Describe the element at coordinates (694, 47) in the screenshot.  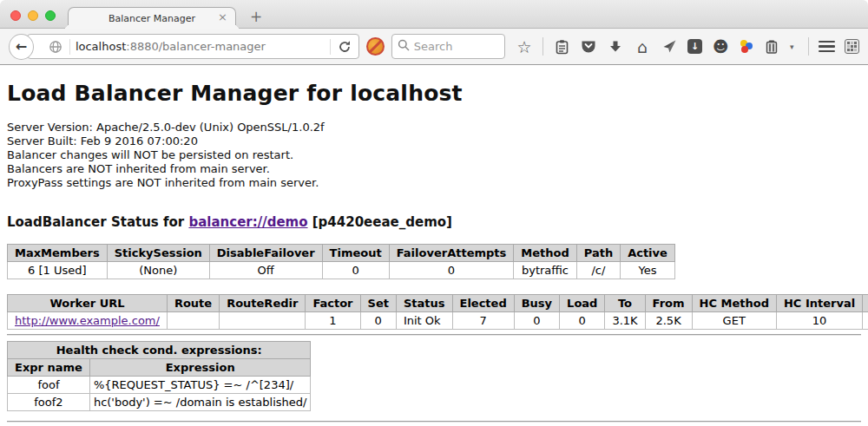
I see `download-panel-icon: ↓` at that location.